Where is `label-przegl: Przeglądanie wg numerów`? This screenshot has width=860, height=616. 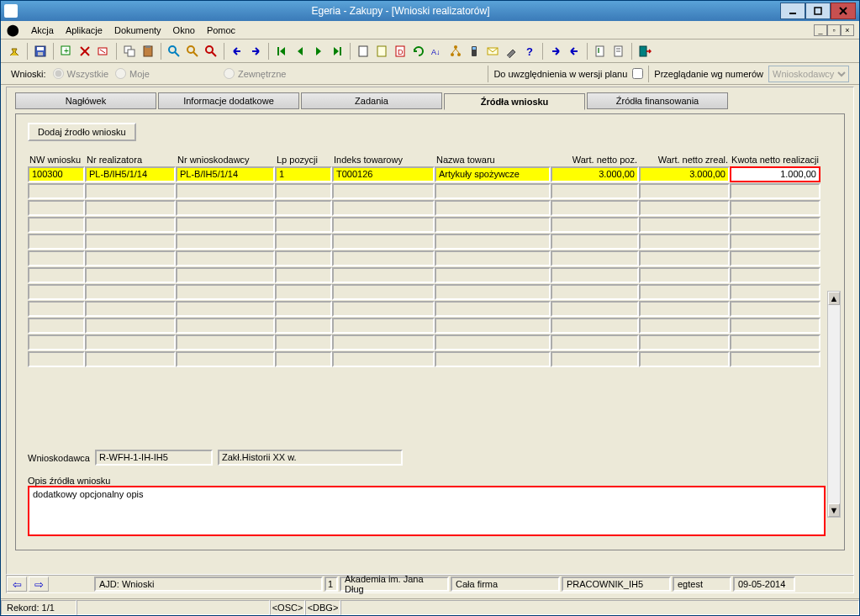
label-przegl: Przeglądanie wg numerów is located at coordinates (709, 74).